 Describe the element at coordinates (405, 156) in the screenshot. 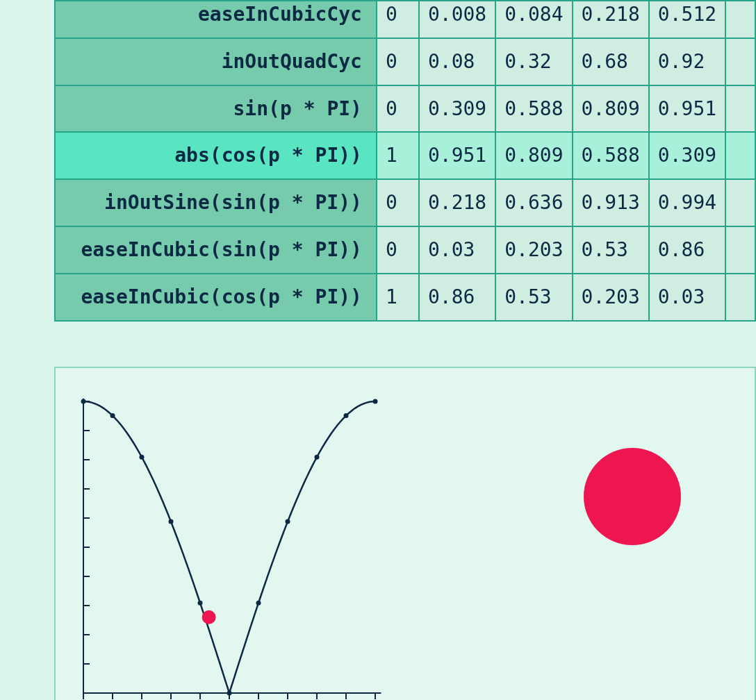

I see `table-row: abs(cos(p * PI))10.9510.8090.5880.309` at that location.